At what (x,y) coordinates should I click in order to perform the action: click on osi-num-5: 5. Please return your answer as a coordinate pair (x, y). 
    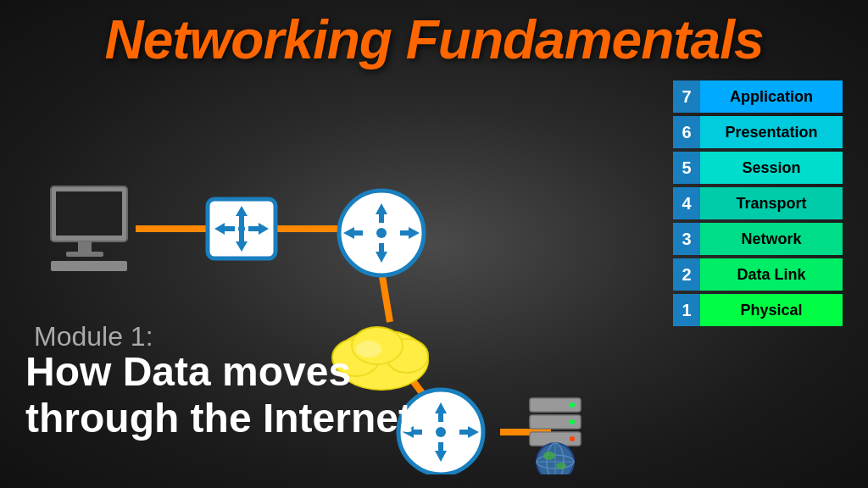
    Looking at the image, I should click on (687, 168).